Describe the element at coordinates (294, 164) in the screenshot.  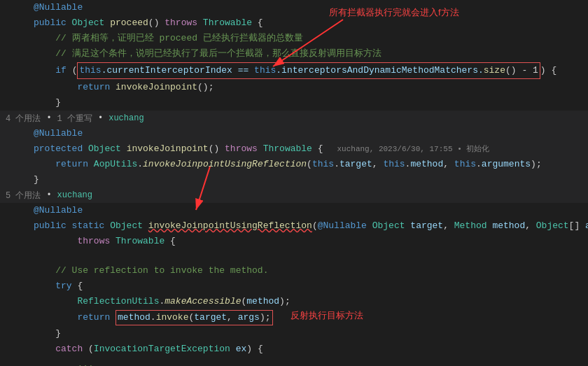
I see `line-return-aoputils: return AopUtils.invokeJoinpointUsingRefl…` at that location.